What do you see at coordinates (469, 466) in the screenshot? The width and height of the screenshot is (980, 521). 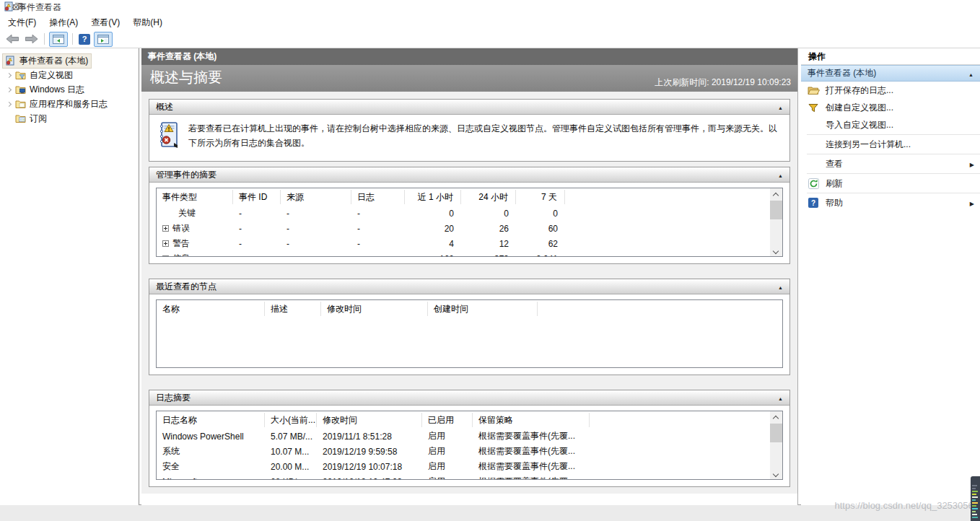 I see `table-row: 安全 20.00 M... 2019/12/19 10:07:18 启用 根据需…` at bounding box center [469, 466].